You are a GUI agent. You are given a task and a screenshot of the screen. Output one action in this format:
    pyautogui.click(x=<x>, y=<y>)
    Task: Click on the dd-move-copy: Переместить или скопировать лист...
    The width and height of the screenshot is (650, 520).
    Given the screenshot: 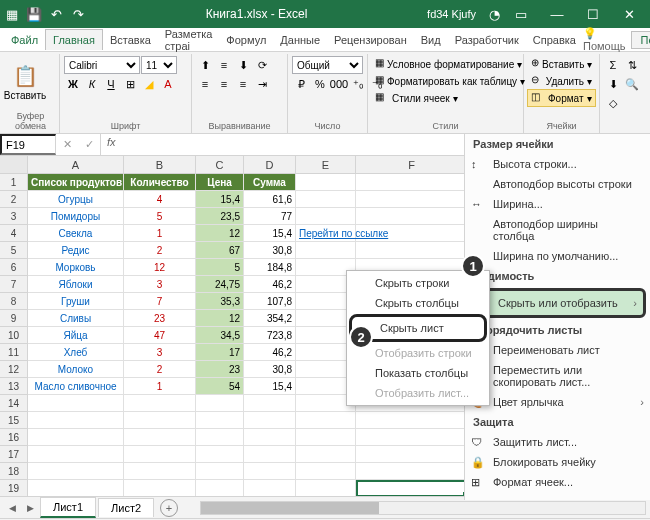 What is the action you would take?
    pyautogui.click(x=558, y=376)
    